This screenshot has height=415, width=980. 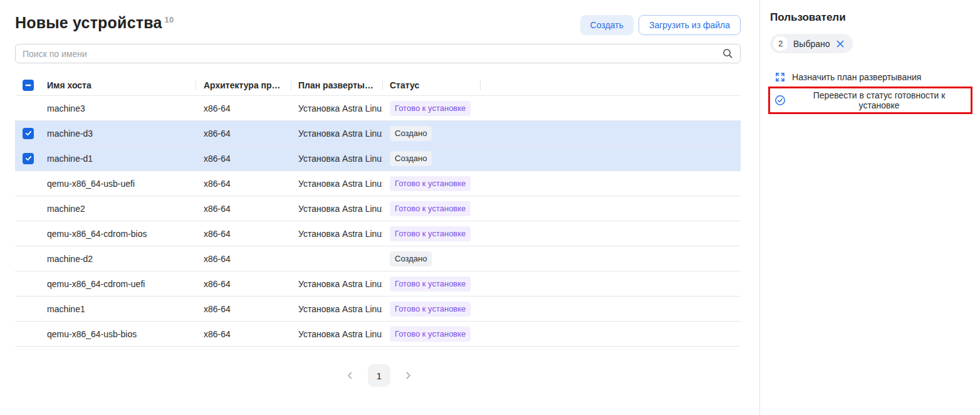 I want to click on search-input, so click(x=378, y=54).